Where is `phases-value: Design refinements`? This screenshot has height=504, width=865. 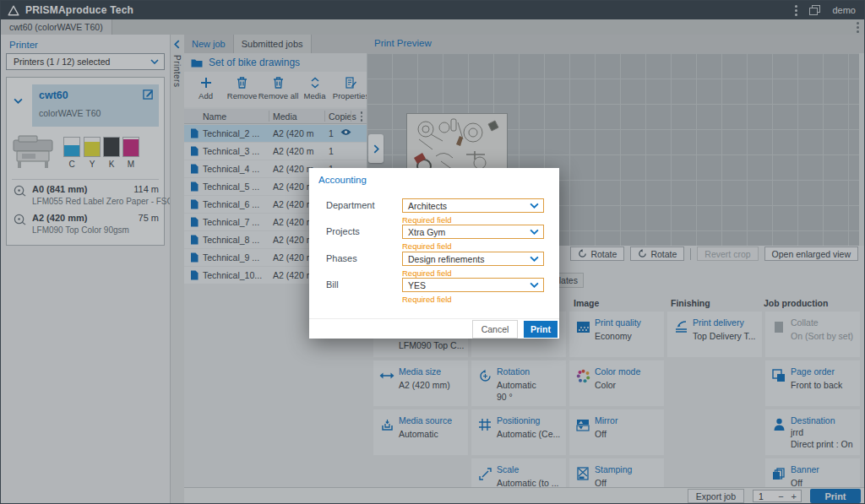 phases-value: Design refinements is located at coordinates (446, 259).